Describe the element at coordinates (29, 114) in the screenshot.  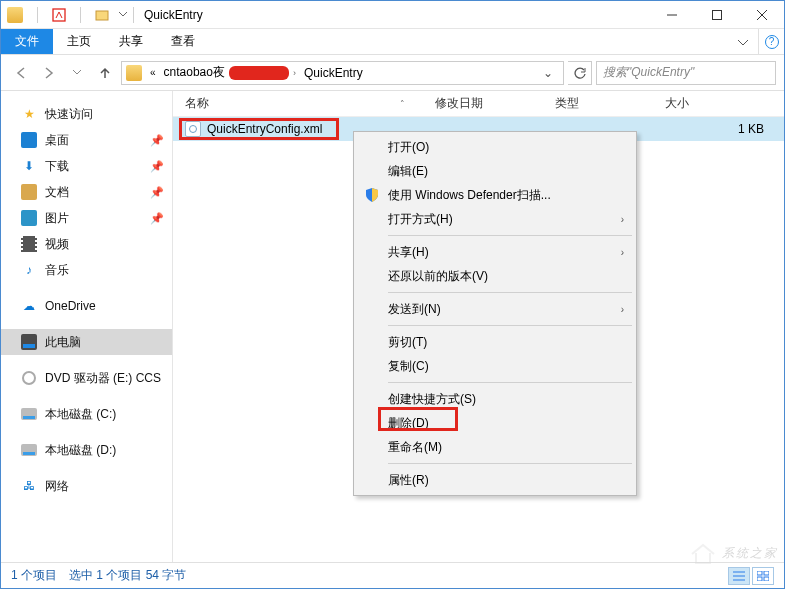
I see `star-icon: ★` at that location.